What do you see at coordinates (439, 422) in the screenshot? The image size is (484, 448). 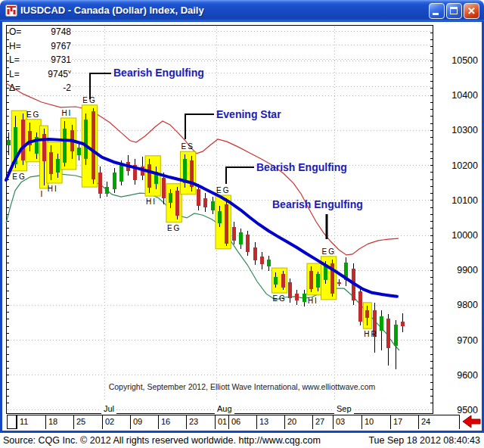 I see `week-tick-label: 24` at bounding box center [439, 422].